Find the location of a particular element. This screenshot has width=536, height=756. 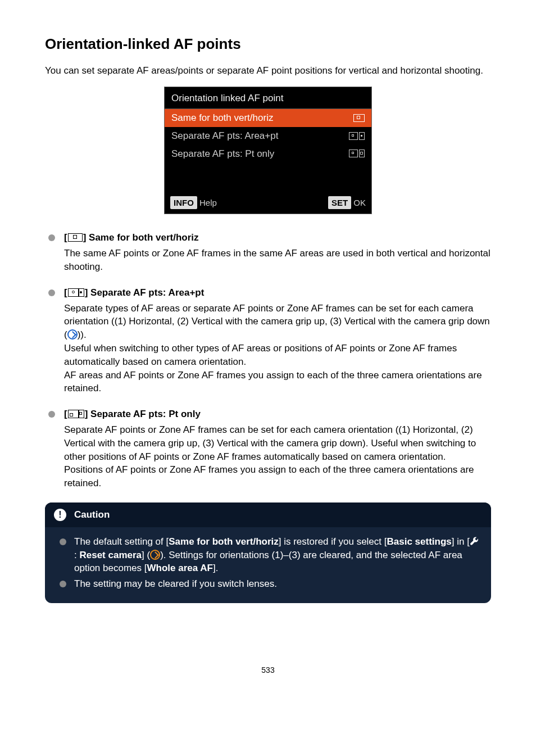

caution-item-1: The default setting of [Same for both ve… is located at coordinates (269, 555).